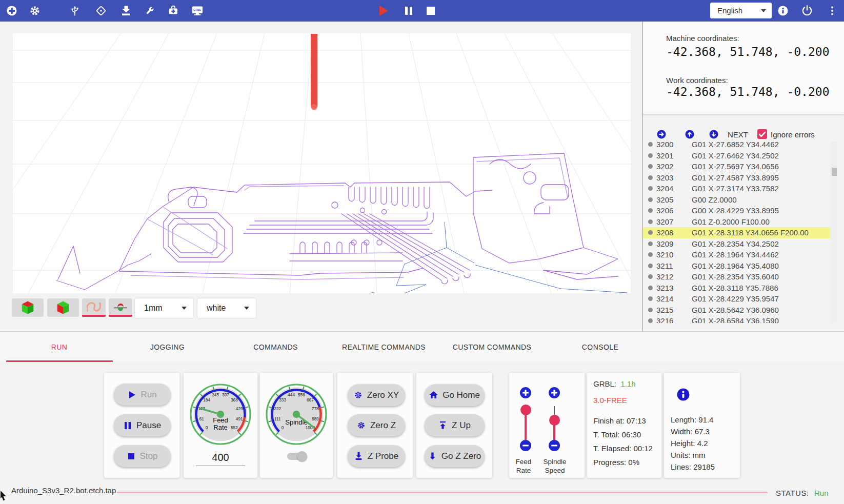  What do you see at coordinates (302, 456) in the screenshot?
I see `spindle-toggle-knob` at bounding box center [302, 456].